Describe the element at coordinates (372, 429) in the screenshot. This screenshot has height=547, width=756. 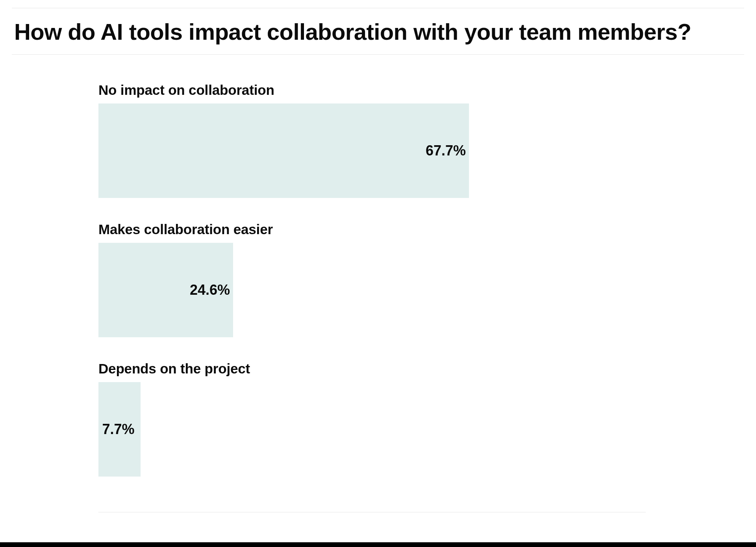
I see `bar-row: 7.7%` at that location.